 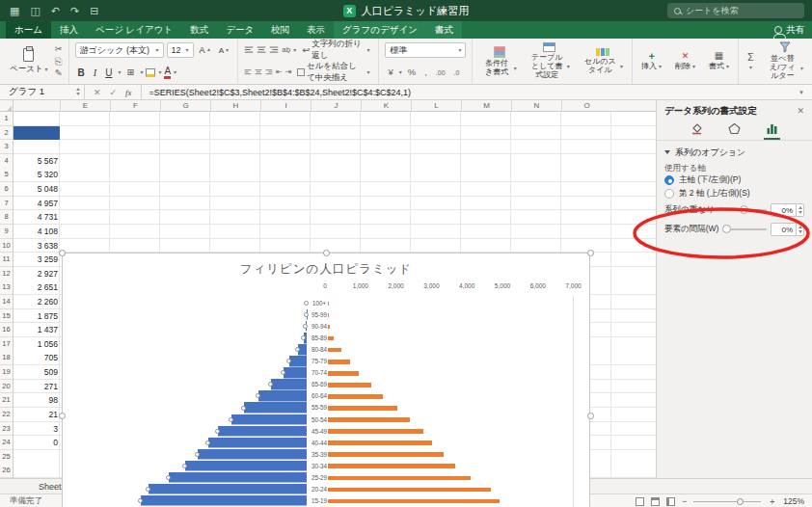 I want to click on row-header-11: 11, so click(x=6, y=260).